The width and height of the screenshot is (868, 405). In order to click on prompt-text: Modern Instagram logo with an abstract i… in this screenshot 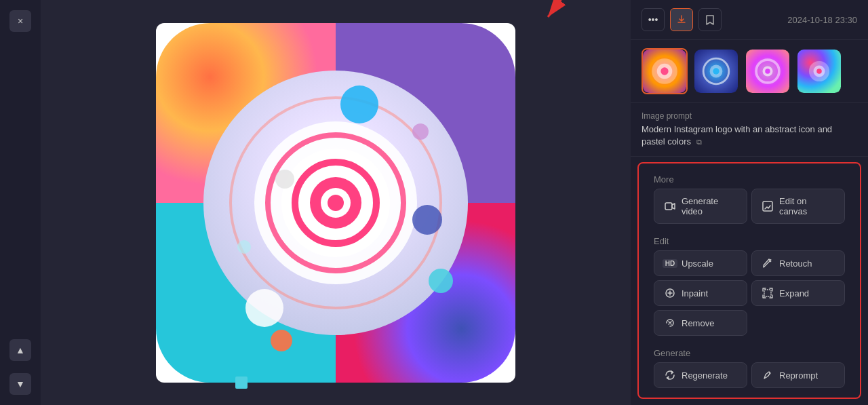, I will do `click(749, 136)`.